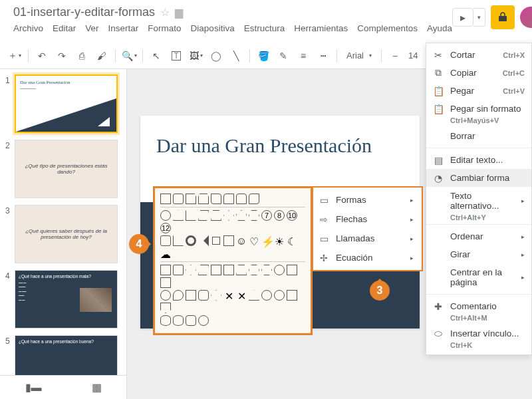 This screenshot has width=532, height=399. Describe the element at coordinates (395, 56) in the screenshot. I see `font-size-dec: −` at that location.